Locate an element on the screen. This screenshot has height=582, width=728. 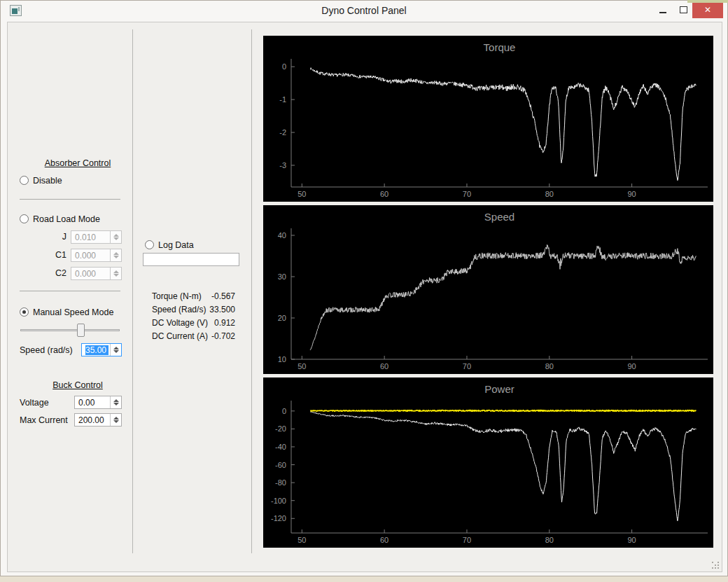
svg-text: Power is located at coordinates (500, 389).